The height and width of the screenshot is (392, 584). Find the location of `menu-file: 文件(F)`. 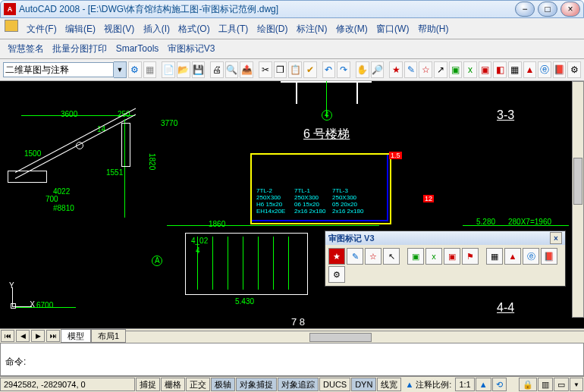

menu-file: 文件(F) is located at coordinates (41, 29).